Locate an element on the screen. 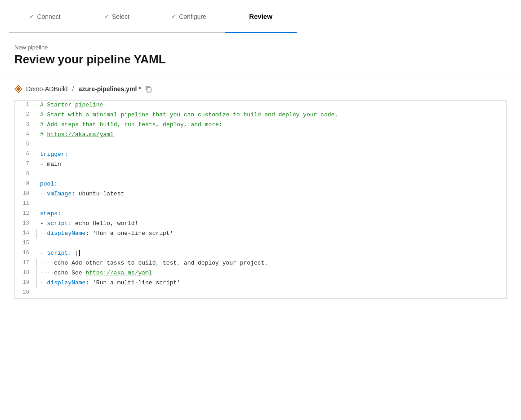 Image resolution: width=521 pixels, height=420 pixels. step-underline-configure is located at coordinates (189, 32).